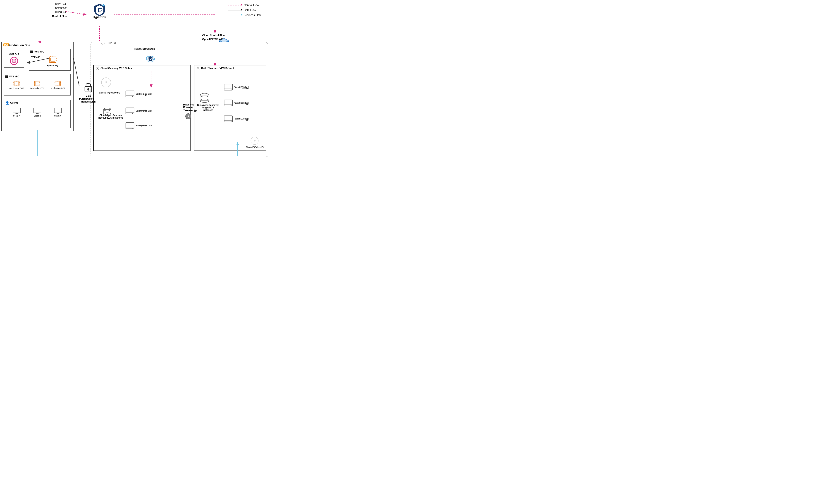  What do you see at coordinates (247, 11) in the screenshot?
I see `legend-box: Control Flow Data Flow Business Flow` at bounding box center [247, 11].